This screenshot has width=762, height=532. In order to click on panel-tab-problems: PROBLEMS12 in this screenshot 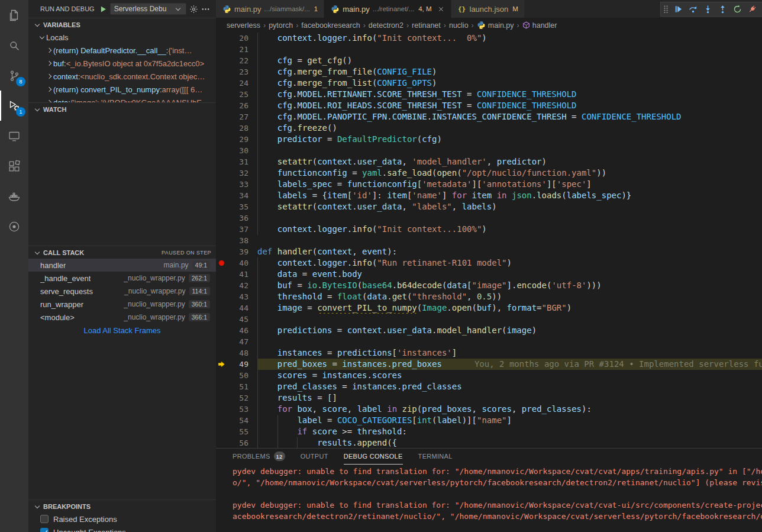, I will do `click(259, 457)`.